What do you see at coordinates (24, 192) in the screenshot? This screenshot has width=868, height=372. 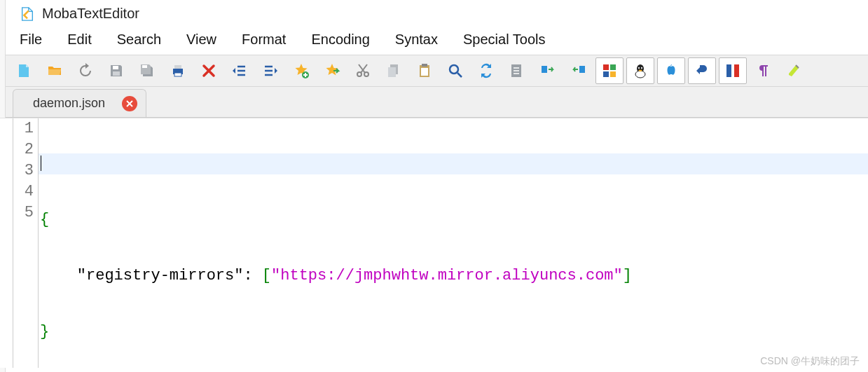 I see `line-number: 4` at bounding box center [24, 192].